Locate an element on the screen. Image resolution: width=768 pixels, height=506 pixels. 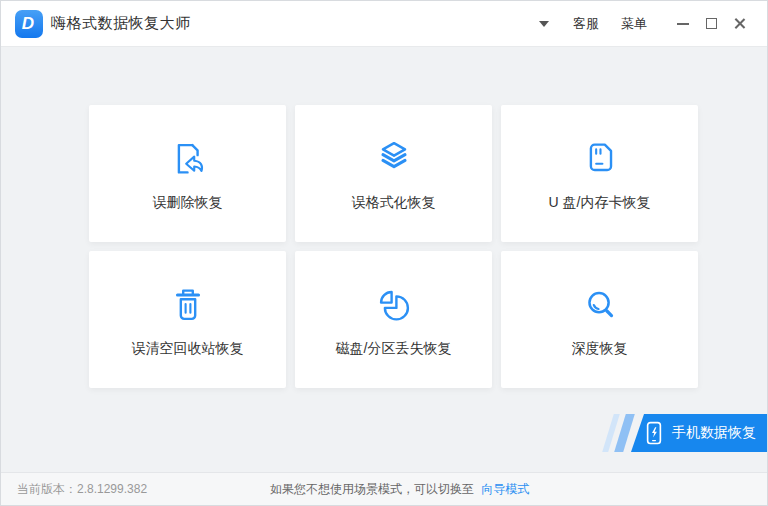
card-deep-recovery: 深度恢复 is located at coordinates (600, 320).